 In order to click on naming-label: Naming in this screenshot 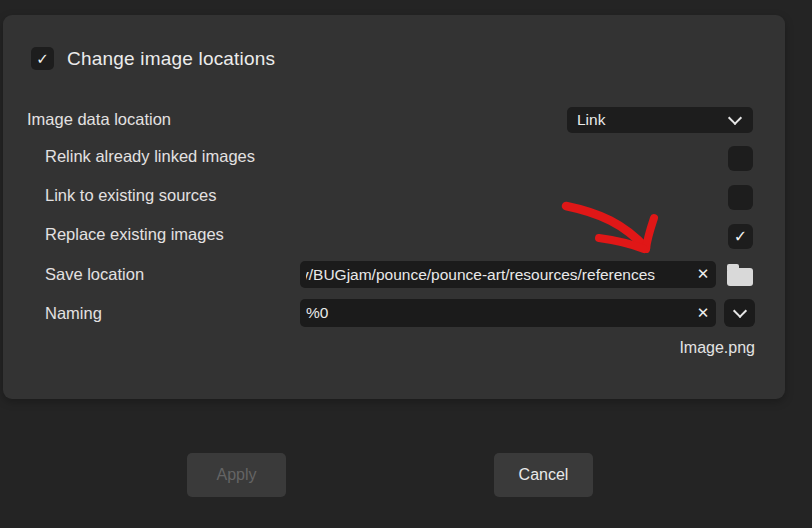, I will do `click(74, 313)`.